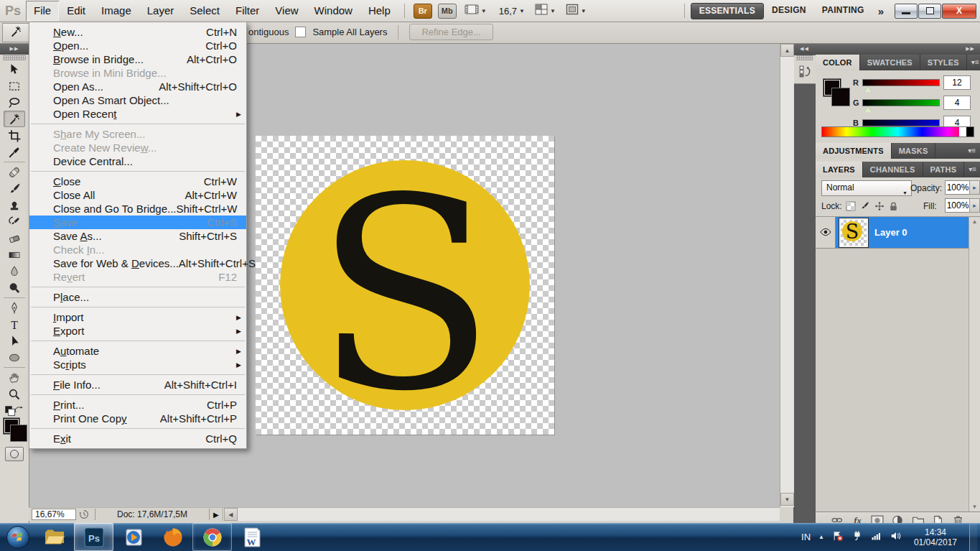  I want to click on launch-bridge-button: Br, so click(423, 11).